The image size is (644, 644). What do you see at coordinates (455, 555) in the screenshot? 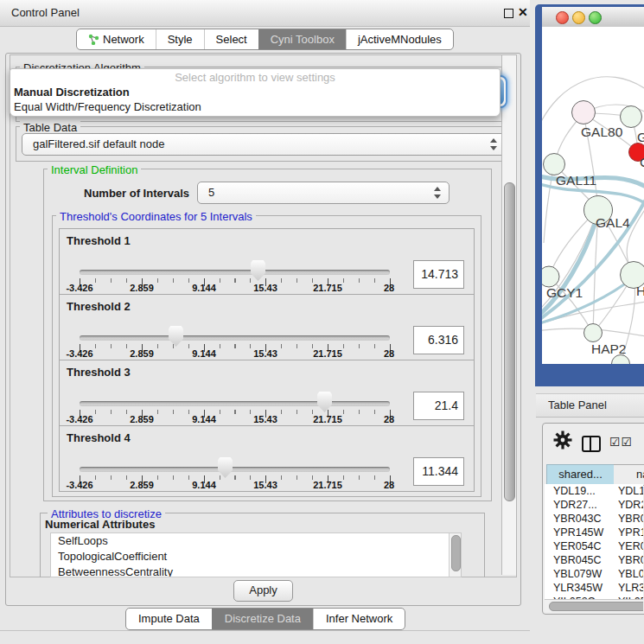
I see `attributes-list-scrollbar` at bounding box center [455, 555].